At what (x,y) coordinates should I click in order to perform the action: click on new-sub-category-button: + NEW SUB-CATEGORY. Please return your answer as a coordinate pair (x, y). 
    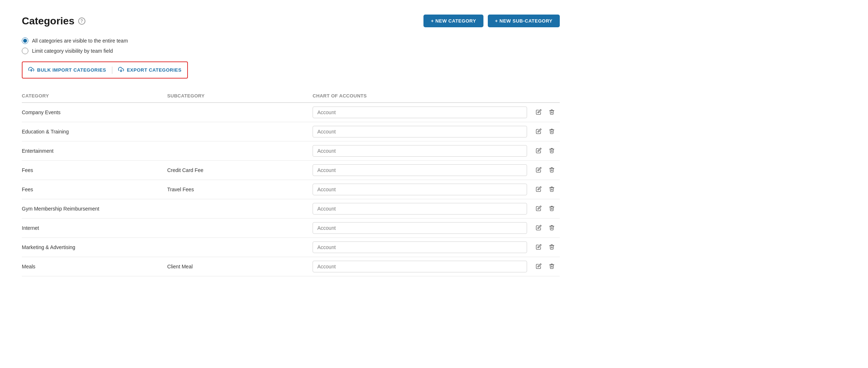
    Looking at the image, I should click on (524, 21).